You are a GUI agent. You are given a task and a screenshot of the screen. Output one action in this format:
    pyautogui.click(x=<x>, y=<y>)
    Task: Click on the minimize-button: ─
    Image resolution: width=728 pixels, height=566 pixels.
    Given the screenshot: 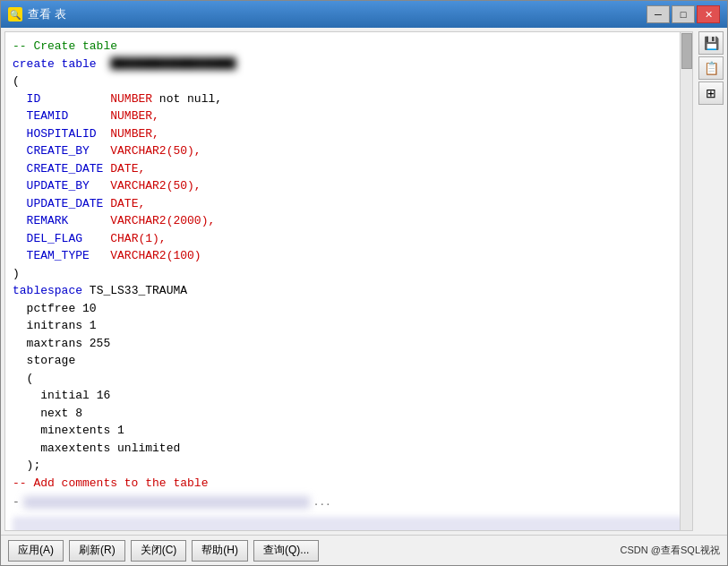 What is the action you would take?
    pyautogui.click(x=658, y=14)
    